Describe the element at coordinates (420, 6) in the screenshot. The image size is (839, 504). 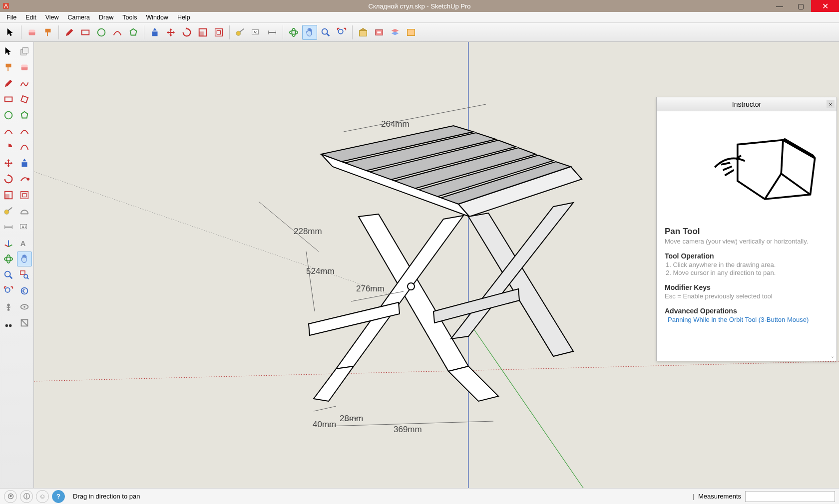
I see `title-bar: Складной стул.skp - SketchUp Pro — ▢ ✕` at that location.